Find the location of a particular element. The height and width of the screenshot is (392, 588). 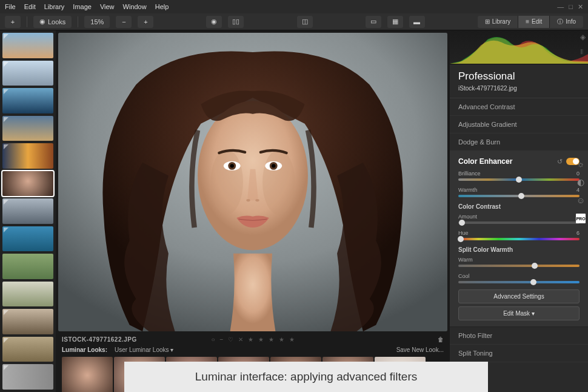

filter-split-toning: Split Toning is located at coordinates (519, 353).